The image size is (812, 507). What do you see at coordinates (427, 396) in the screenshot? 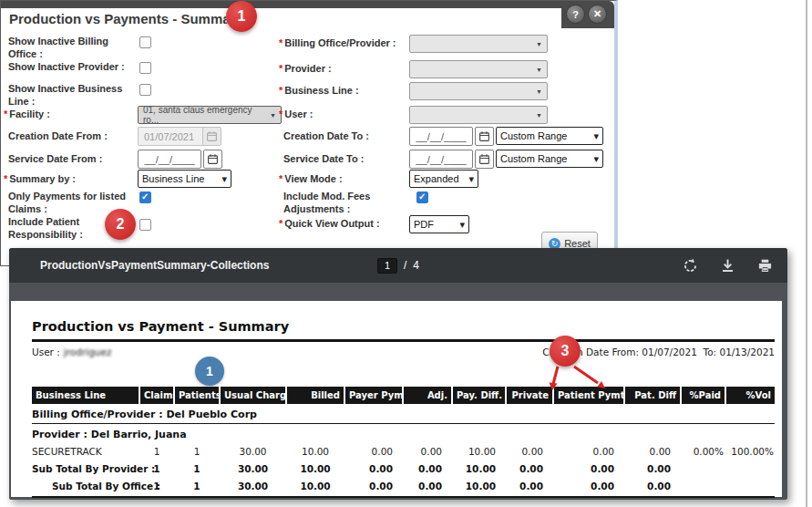
I see `column-header: Adj.` at bounding box center [427, 396].